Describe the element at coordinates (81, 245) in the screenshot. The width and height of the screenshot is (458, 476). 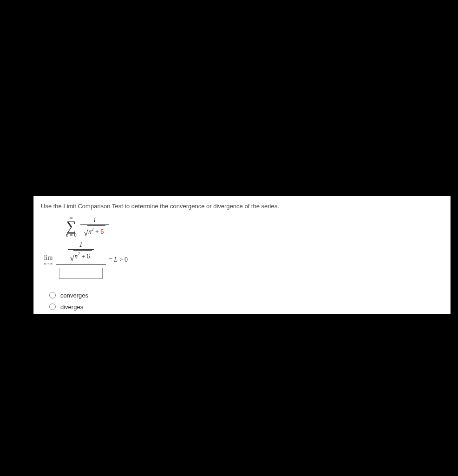
I see `inner-numerator: 1` at that location.